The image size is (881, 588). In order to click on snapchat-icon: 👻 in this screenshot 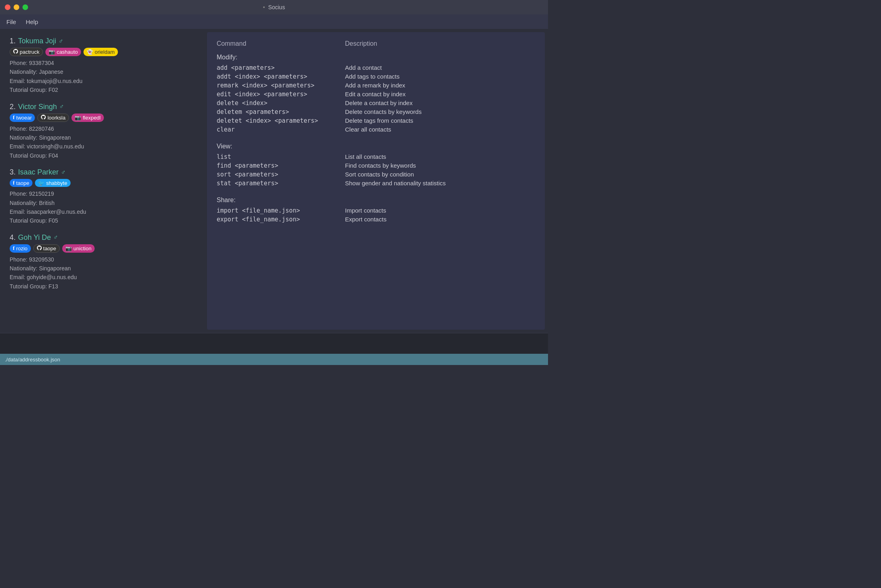, I will do `click(90, 52)`.